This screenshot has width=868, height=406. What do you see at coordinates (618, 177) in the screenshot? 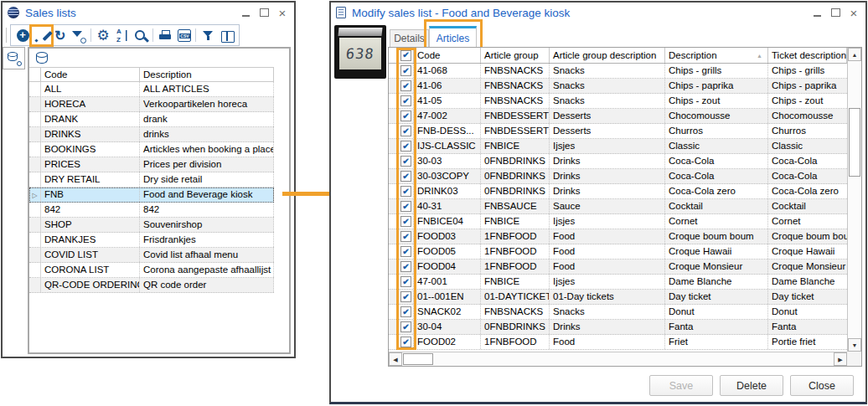
I see `article-row: 30-03COPY0FNBDRINKSDrinksCoca-ColaCoca-C…` at bounding box center [618, 177].